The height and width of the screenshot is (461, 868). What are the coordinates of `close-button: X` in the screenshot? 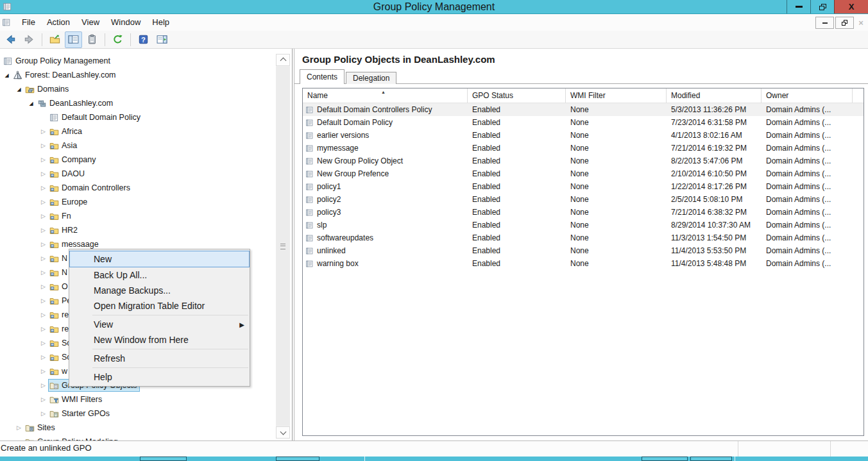 It's located at (851, 6).